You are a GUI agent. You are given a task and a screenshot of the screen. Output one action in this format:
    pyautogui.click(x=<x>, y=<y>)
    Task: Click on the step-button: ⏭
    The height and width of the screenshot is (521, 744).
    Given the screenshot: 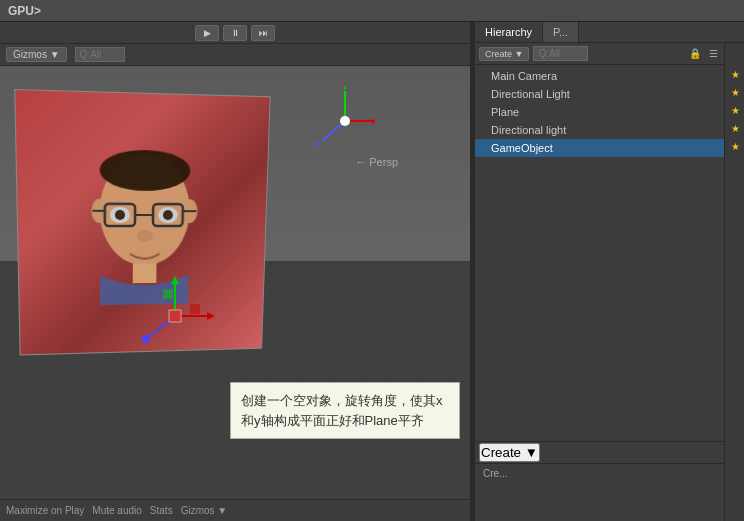 What is the action you would take?
    pyautogui.click(x=263, y=33)
    